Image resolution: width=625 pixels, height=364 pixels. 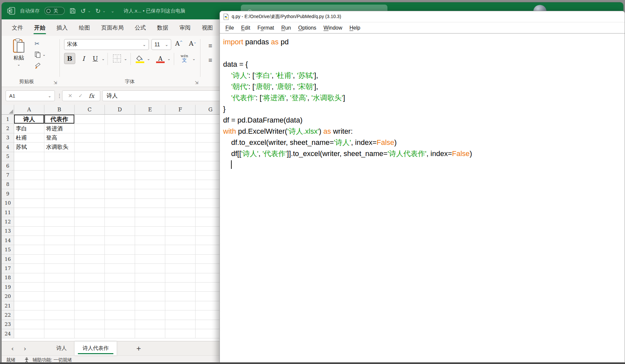 What do you see at coordinates (185, 28) in the screenshot?
I see `ribbon-tab-审阅: 审阅` at bounding box center [185, 28].